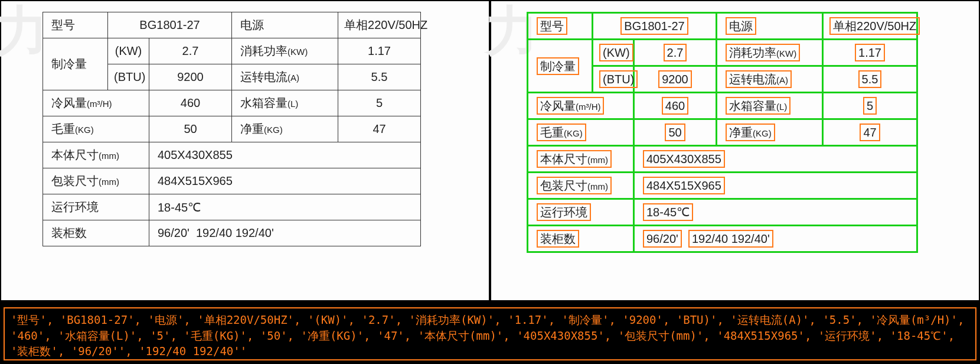 The image size is (980, 364). I want to click on ann-cell: 96/20' 192/40 192/40', so click(776, 239).